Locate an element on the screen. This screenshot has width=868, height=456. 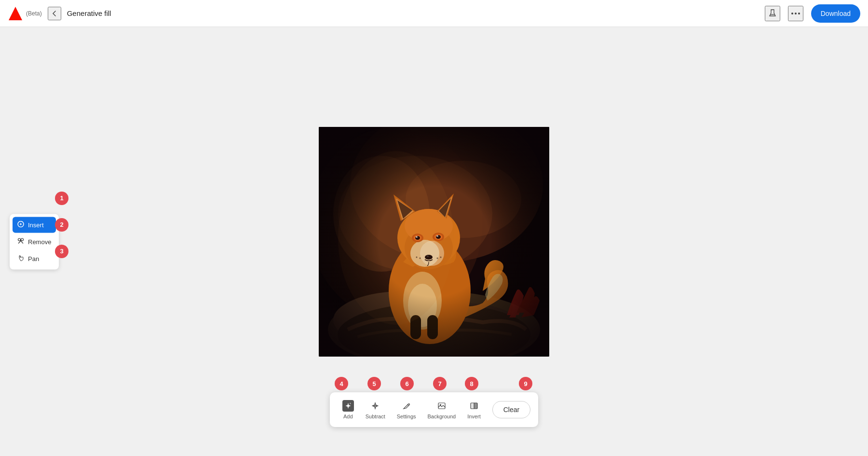
pan-label: Pan is located at coordinates (34, 259).